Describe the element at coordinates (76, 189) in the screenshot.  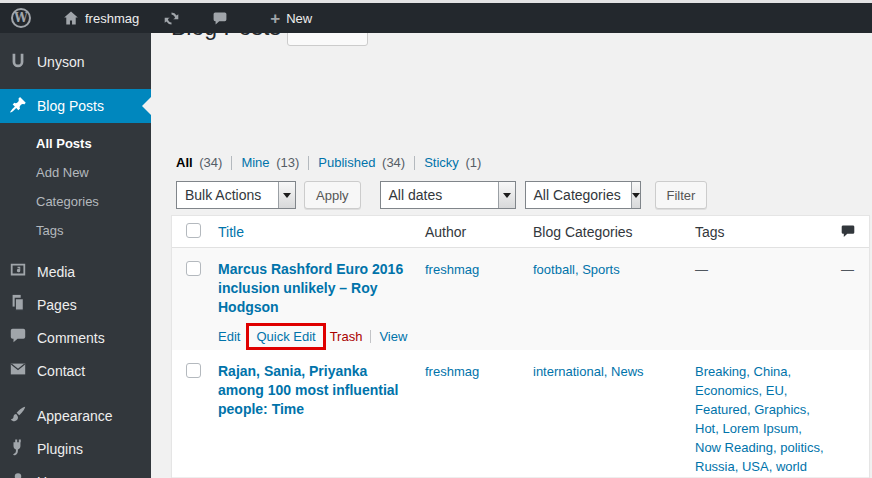
I see `blog-posts-submenu: All Posts Add New Categories Tags` at that location.